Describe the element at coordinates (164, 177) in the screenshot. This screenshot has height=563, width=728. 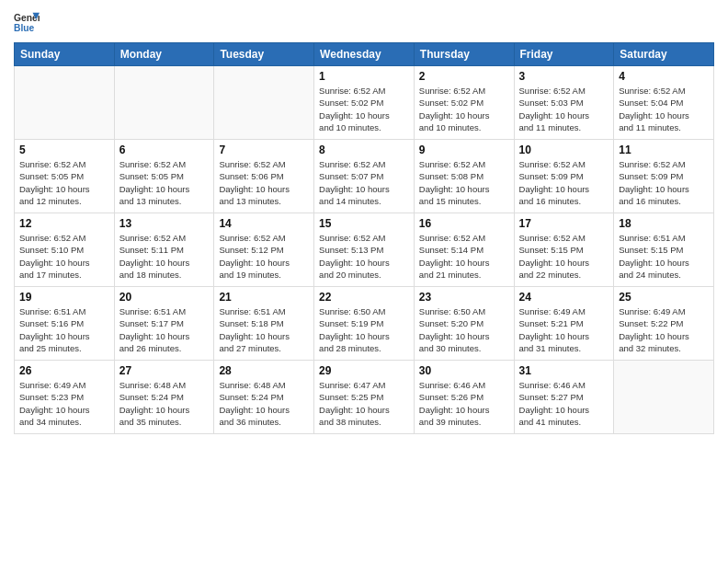
I see `calendar-cell: 6Sunrise: 6:52 AM Sunset: 5:05 PM Daylig…` at that location.